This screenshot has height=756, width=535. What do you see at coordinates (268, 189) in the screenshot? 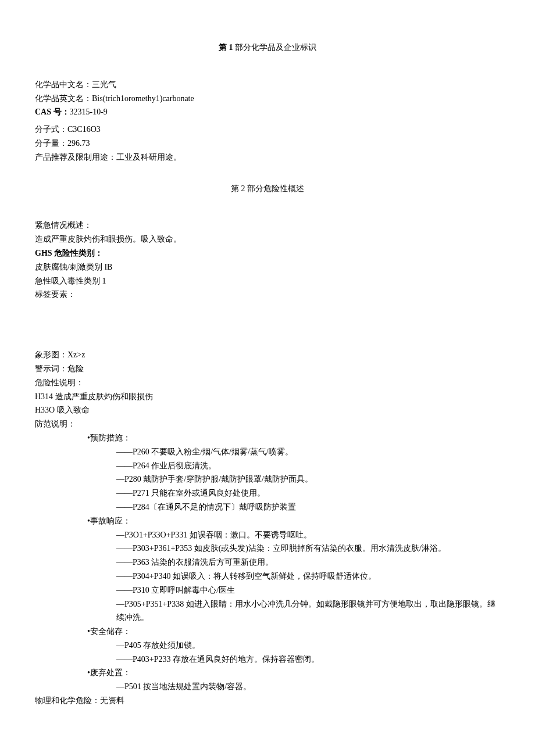
I see `section-2-title: 第 2 部分危险性概述` at bounding box center [268, 189].